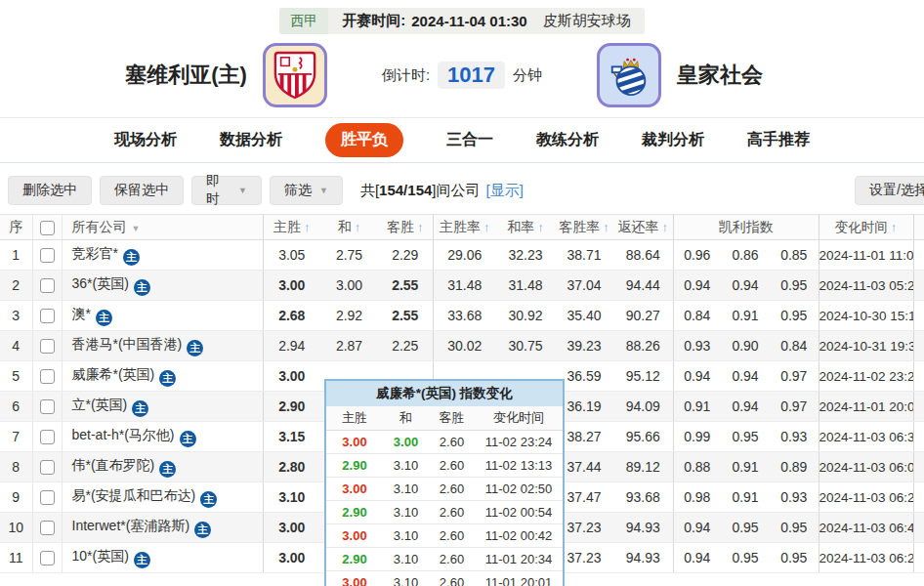  Describe the element at coordinates (643, 346) in the screenshot. I see `payout-rate: 88.26` at that location.